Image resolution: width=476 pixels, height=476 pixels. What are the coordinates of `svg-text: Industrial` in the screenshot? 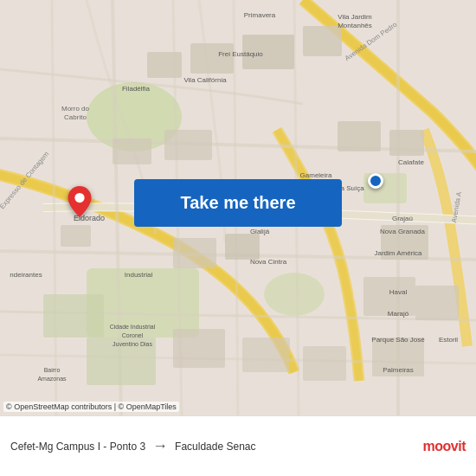 It's located at (138, 275).